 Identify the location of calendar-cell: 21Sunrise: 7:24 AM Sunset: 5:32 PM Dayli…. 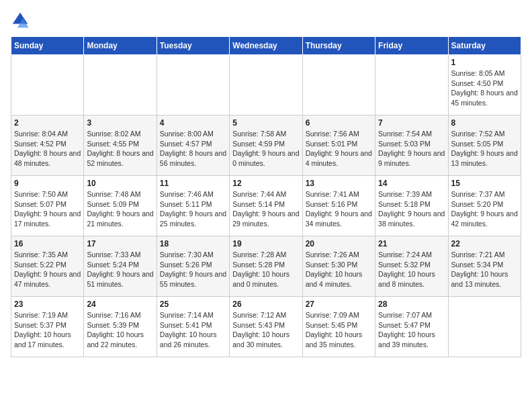
(412, 267).